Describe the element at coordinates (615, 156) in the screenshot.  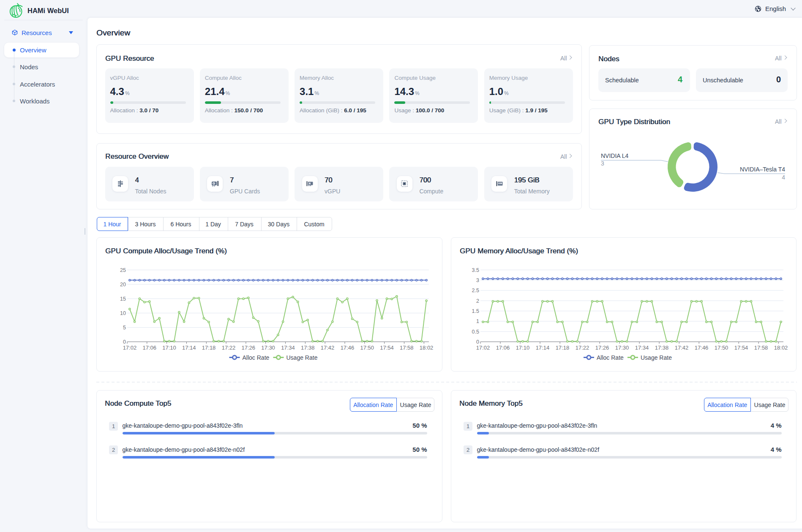
I see `svg-text: NVIDIA L4` at that location.